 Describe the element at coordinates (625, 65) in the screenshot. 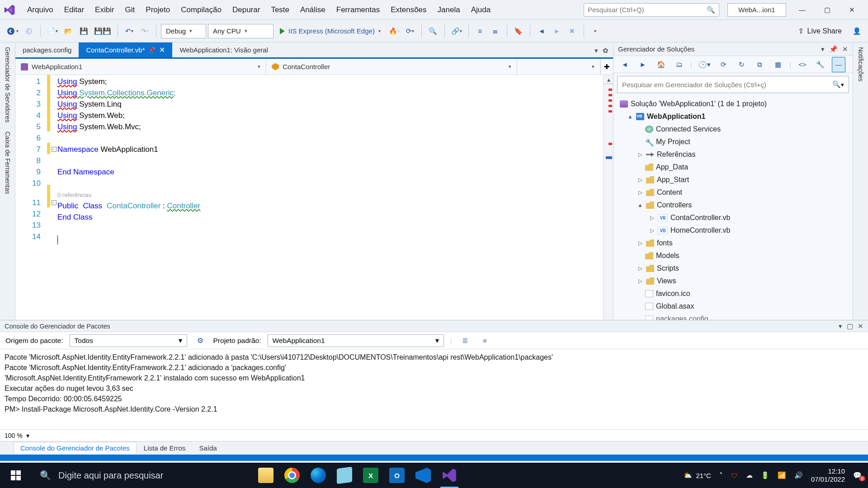

I see `se-back-button: ◄` at that location.